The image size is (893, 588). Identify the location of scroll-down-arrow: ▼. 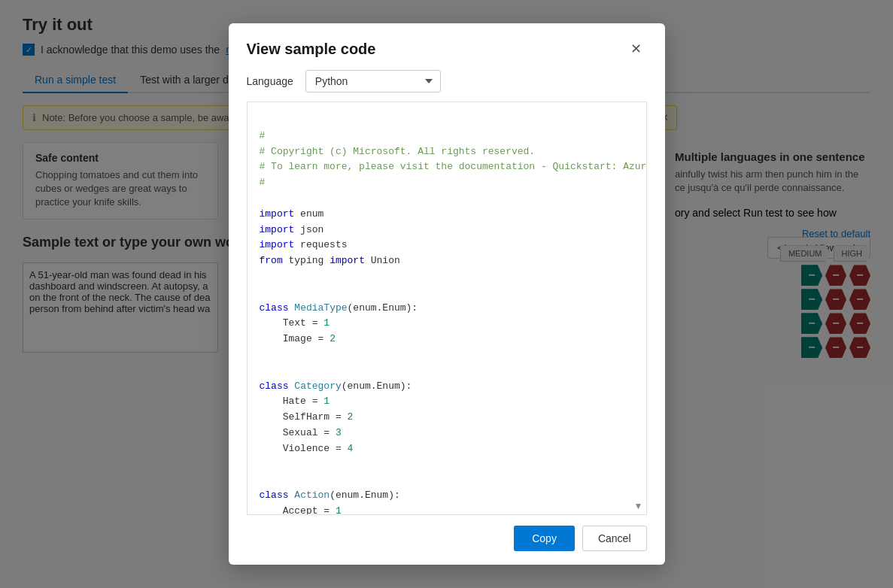
(639, 506).